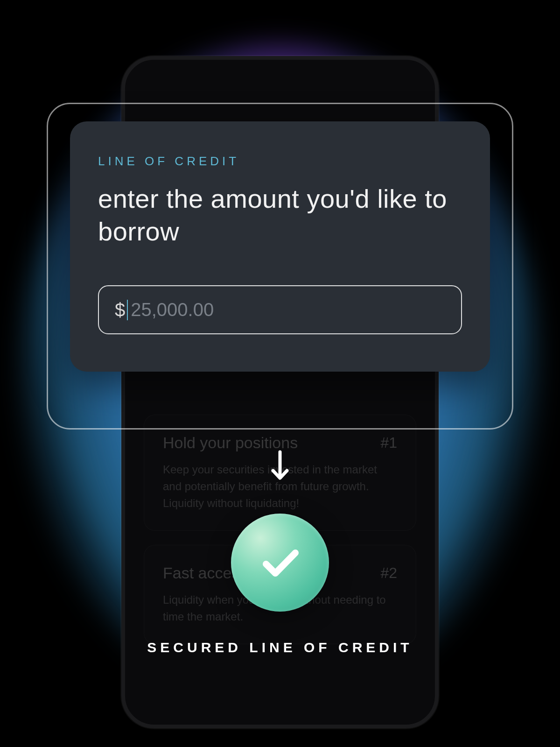 Image resolution: width=560 pixels, height=747 pixels. What do you see at coordinates (127, 310) in the screenshot?
I see `text-caret` at bounding box center [127, 310].